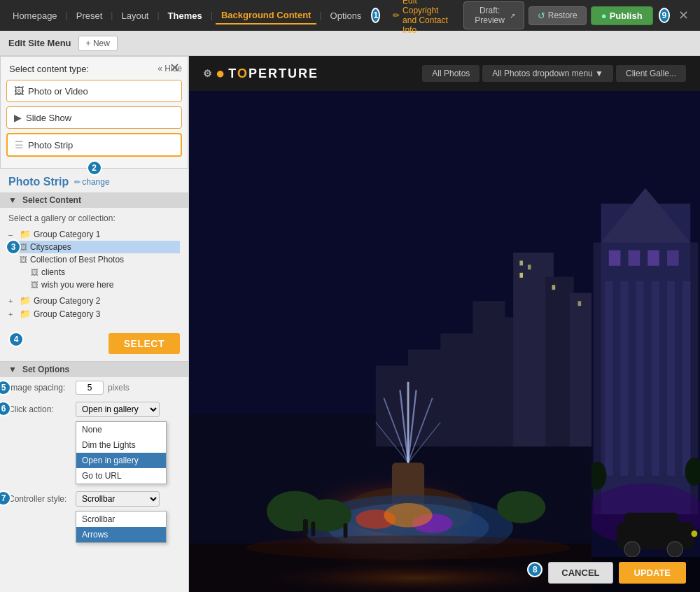 Image resolution: width=700 pixels, height=592 pixels. What do you see at coordinates (94, 260) in the screenshot?
I see `tree-item-best-photos: 🖼 Collection of Best Photos` at bounding box center [94, 260].